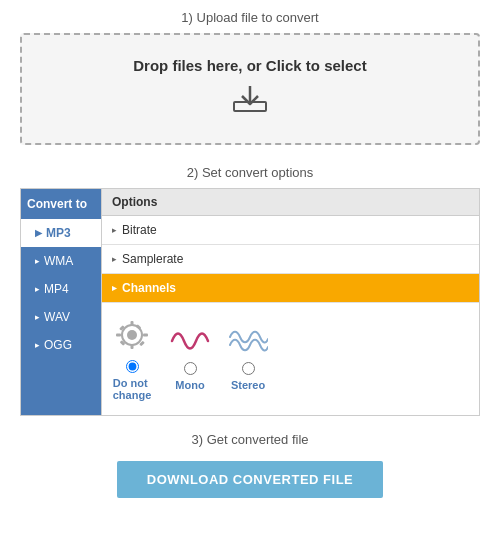 The height and width of the screenshot is (550, 500). I want to click on arrow-icon-ogg: ▸, so click(38, 345).